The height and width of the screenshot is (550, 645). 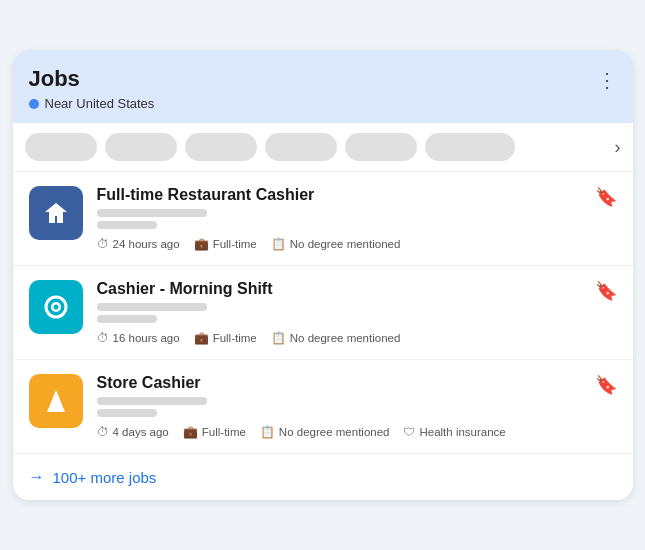 I want to click on header-location: Near United States, so click(x=92, y=104).